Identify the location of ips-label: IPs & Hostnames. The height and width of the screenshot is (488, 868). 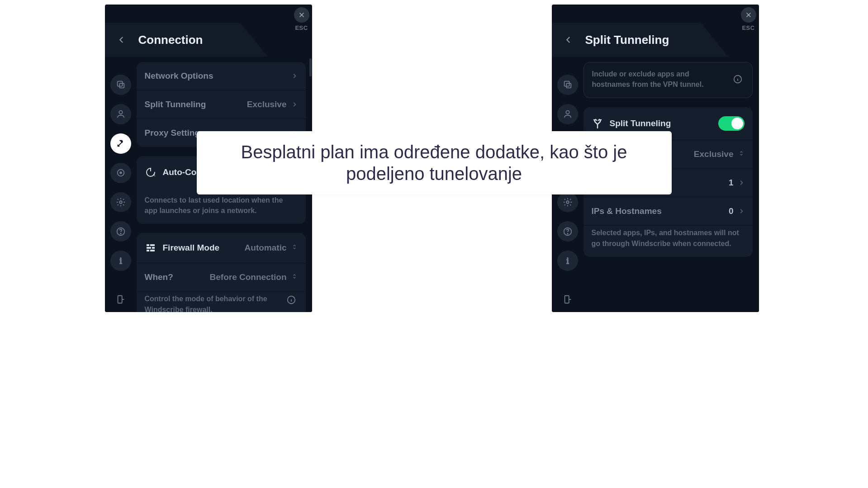
(627, 211).